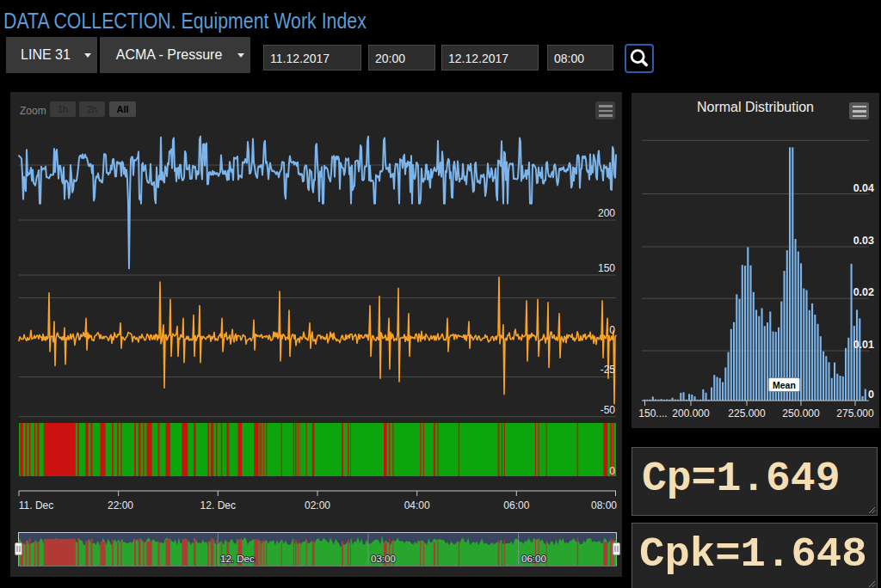 This screenshot has width=881, height=588. I want to click on svg-text: -50, so click(608, 410).